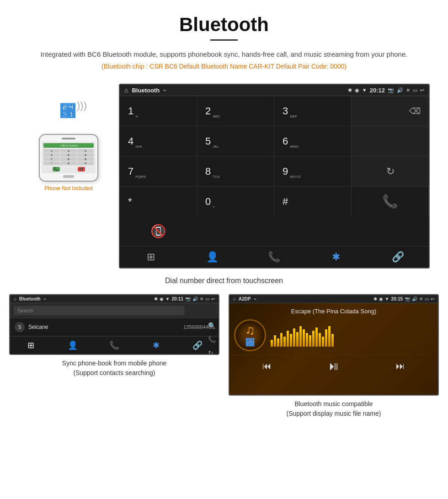 The height and width of the screenshot is (499, 448). What do you see at coordinates (250, 335) in the screenshot?
I see `album-art: ♫ ␱` at bounding box center [250, 335].